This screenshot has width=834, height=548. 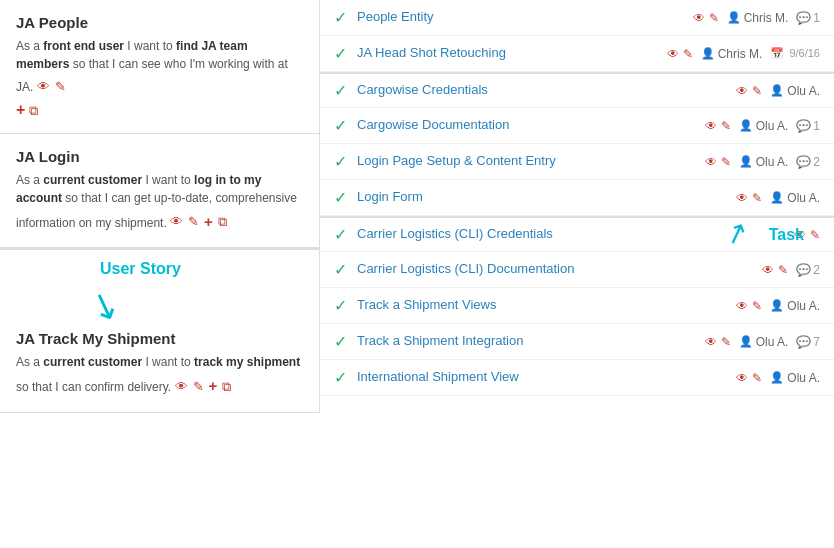 What do you see at coordinates (160, 22) in the screenshot?
I see `story-title-people: JA People` at bounding box center [160, 22].